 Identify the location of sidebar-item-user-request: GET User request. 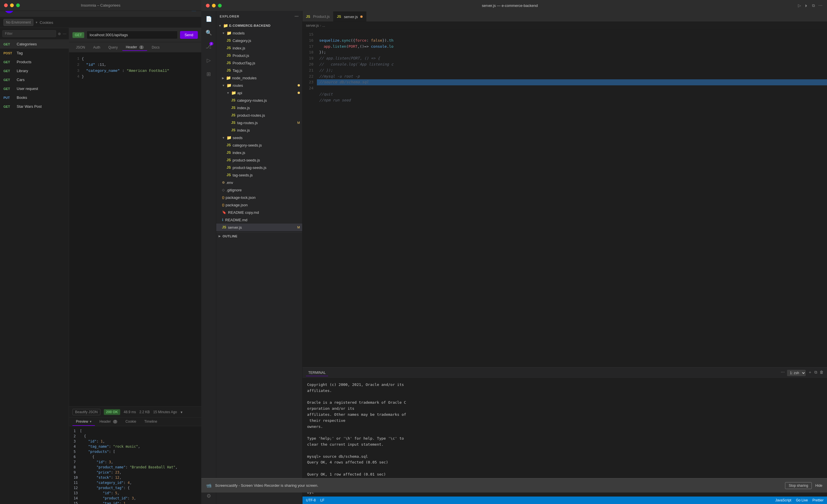
(34, 89).